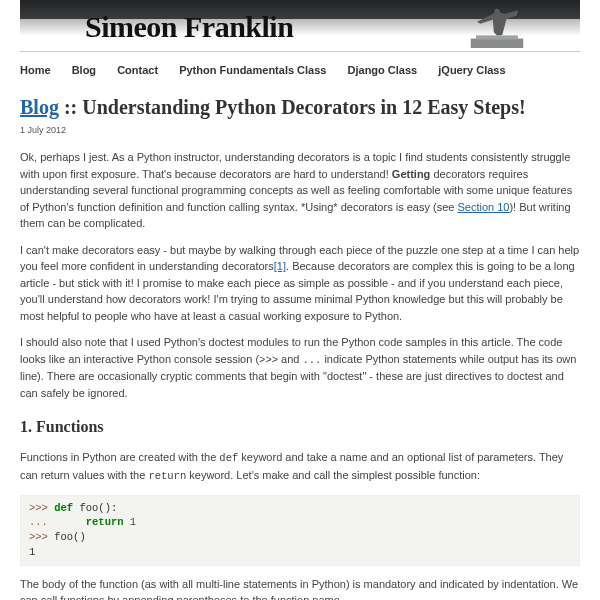 The height and width of the screenshot is (600, 600). Describe the element at coordinates (300, 467) in the screenshot. I see `paragraph-functions: Functions in Python are created with the…` at that location.